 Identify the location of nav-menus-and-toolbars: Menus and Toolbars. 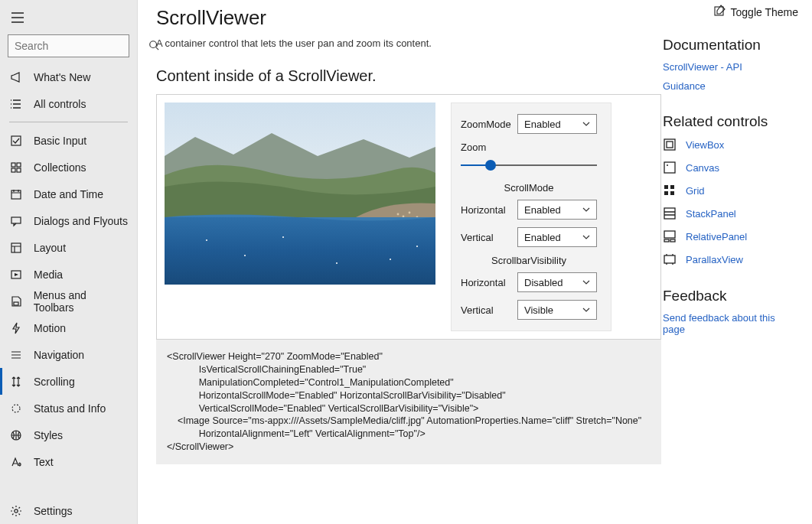
(69, 301).